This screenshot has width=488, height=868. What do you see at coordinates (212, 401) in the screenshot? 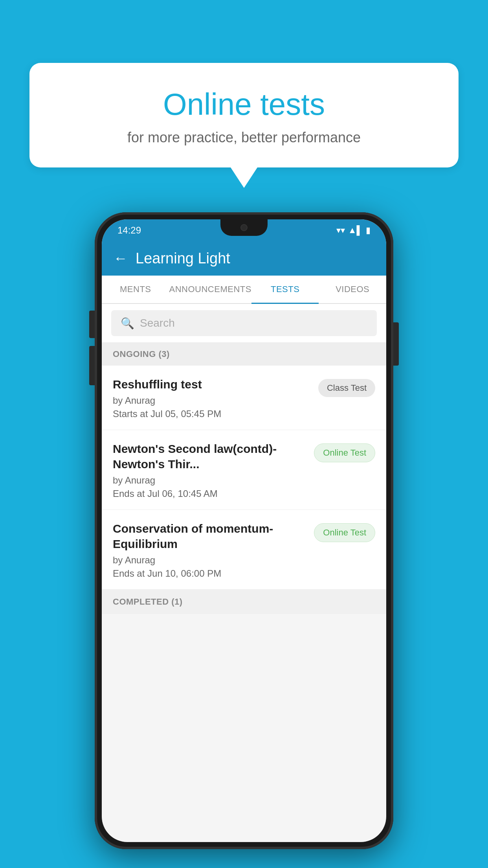
I see `test-author-1: by Anurag` at bounding box center [212, 401].